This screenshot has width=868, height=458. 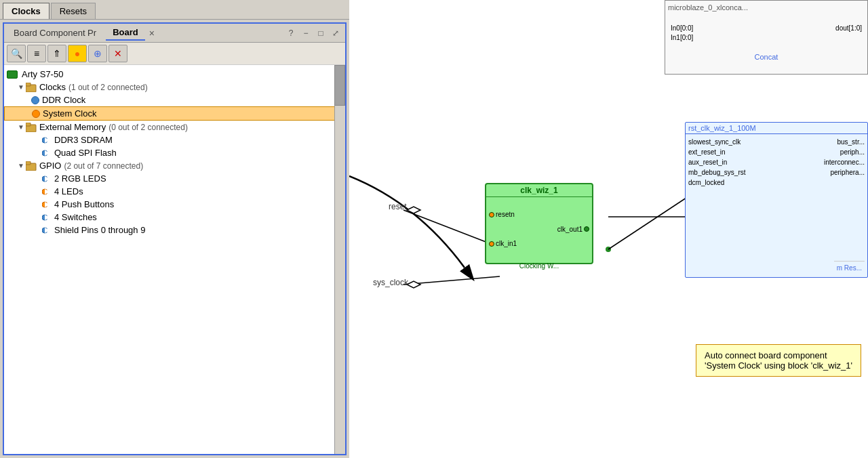 What do you see at coordinates (848, 172) in the screenshot?
I see `mb-debug-right: periphera...` at bounding box center [848, 172].